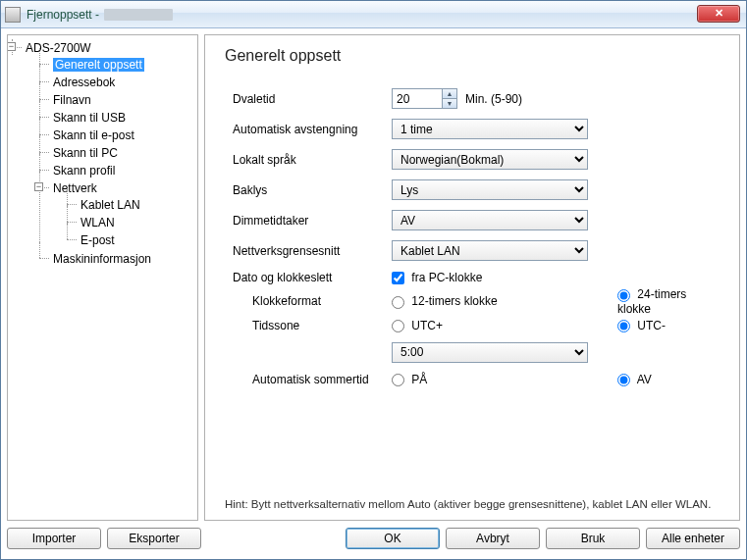 The width and height of the screenshot is (747, 560). What do you see at coordinates (490, 159) in the screenshot?
I see `language-select: Norwegian(Bokmal)` at bounding box center [490, 159].